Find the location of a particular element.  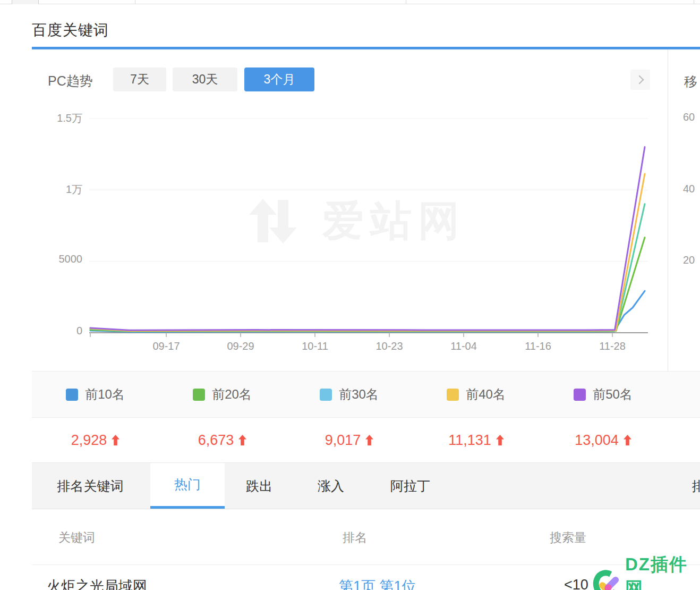

pc-trend-label: PC趋势 is located at coordinates (70, 81).